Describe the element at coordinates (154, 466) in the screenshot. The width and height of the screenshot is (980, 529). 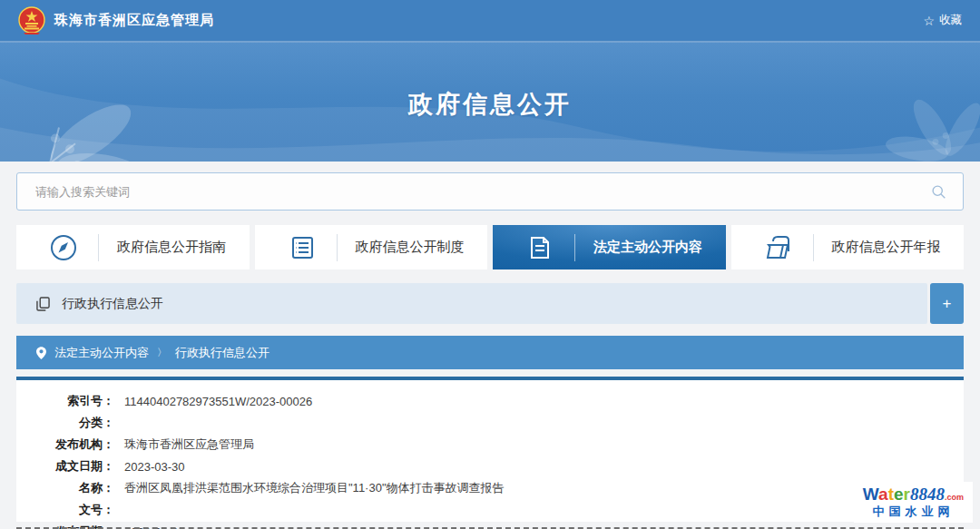
I see `field-value: 2023-03-30` at that location.